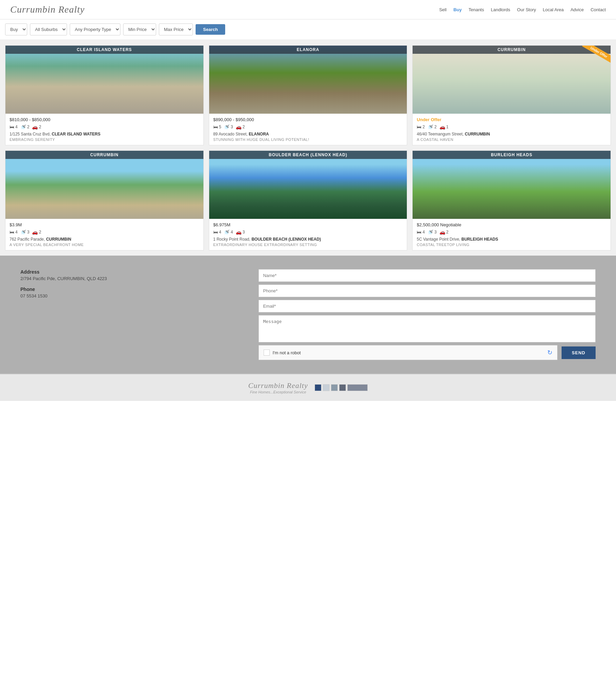 The width and height of the screenshot is (616, 697). I want to click on bottom-footer: Currumbin Realty Fine Homes...Exceptiona…, so click(308, 387).